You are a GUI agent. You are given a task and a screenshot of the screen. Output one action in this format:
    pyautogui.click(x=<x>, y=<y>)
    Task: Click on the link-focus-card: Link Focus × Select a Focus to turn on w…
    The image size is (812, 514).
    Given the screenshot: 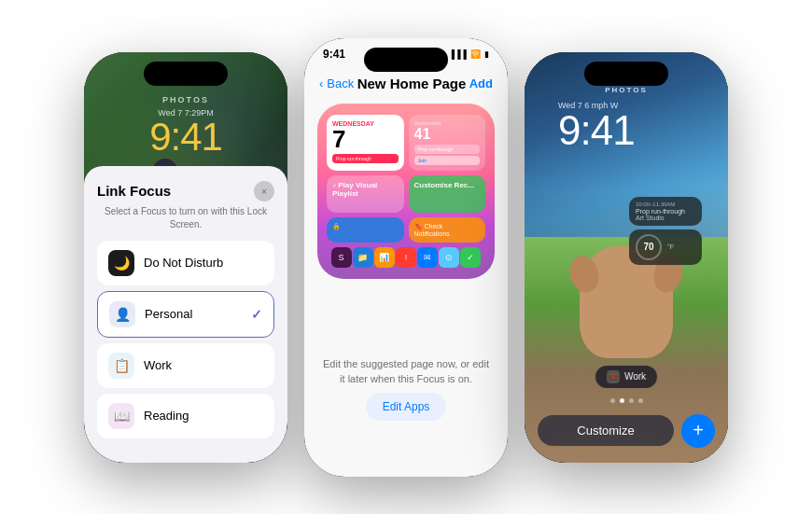 What is the action you would take?
    pyautogui.click(x=186, y=314)
    